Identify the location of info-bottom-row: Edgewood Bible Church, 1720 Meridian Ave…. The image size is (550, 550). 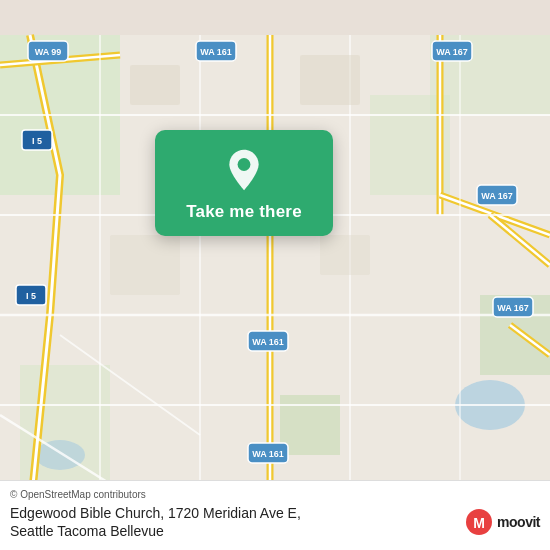
(275, 522).